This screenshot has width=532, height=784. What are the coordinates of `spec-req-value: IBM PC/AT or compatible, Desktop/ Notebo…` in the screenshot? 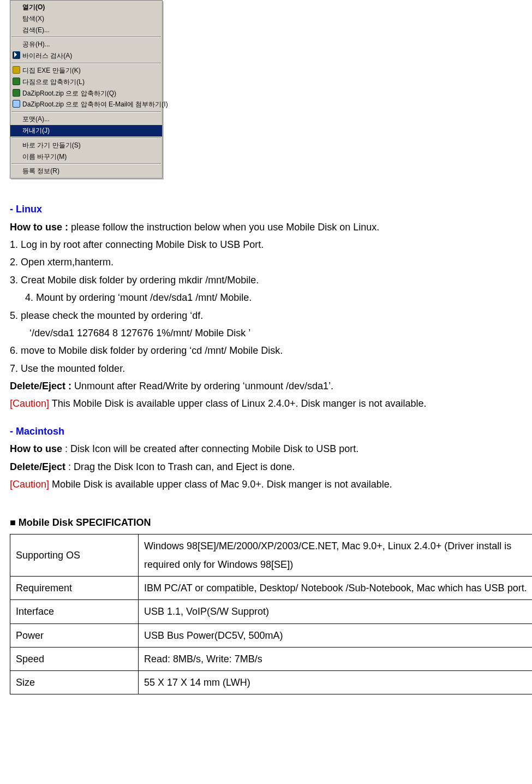 It's located at (336, 589).